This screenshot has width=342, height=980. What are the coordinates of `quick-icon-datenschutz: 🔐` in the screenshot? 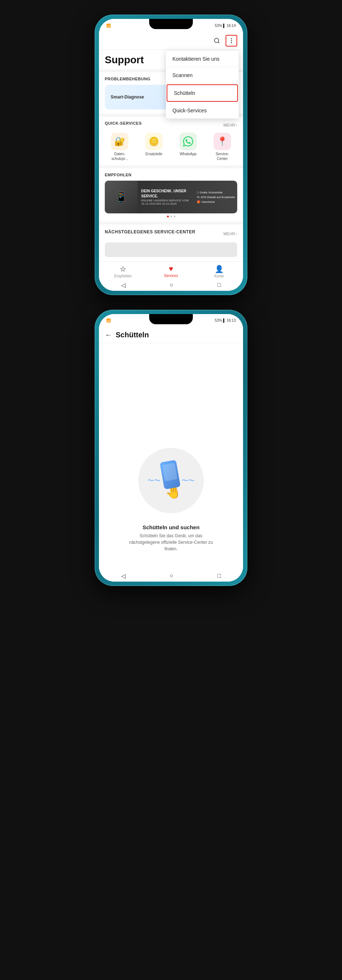 It's located at (120, 142).